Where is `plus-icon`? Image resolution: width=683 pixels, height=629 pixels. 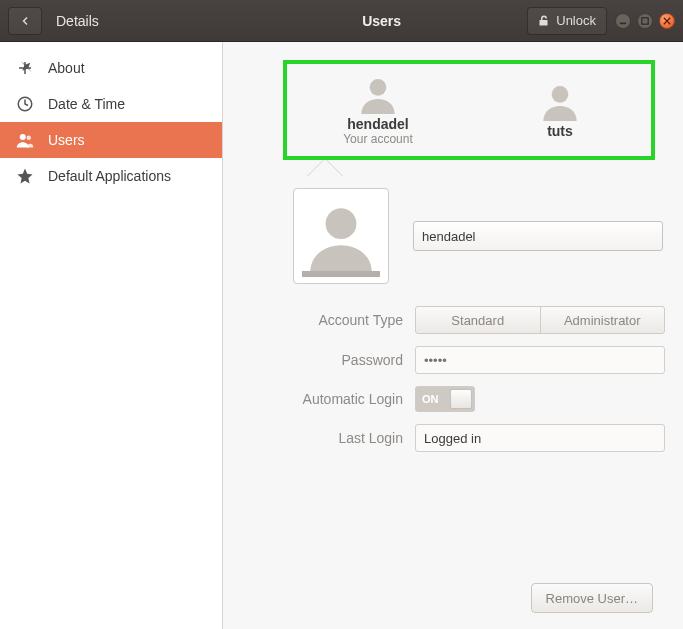
plus-icon is located at coordinates (25, 68).